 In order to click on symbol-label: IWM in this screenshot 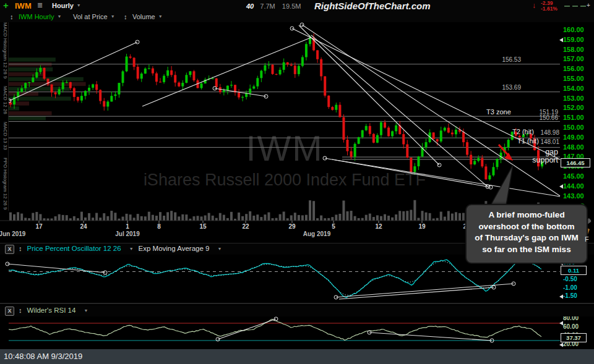, I will do `click(24, 6)`.